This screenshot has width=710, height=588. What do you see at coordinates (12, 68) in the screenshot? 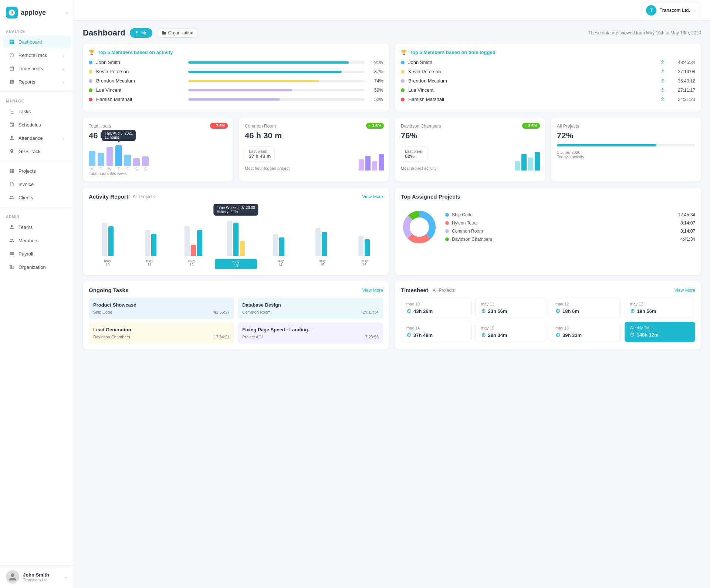
I see `timesheets-icon` at bounding box center [12, 68].